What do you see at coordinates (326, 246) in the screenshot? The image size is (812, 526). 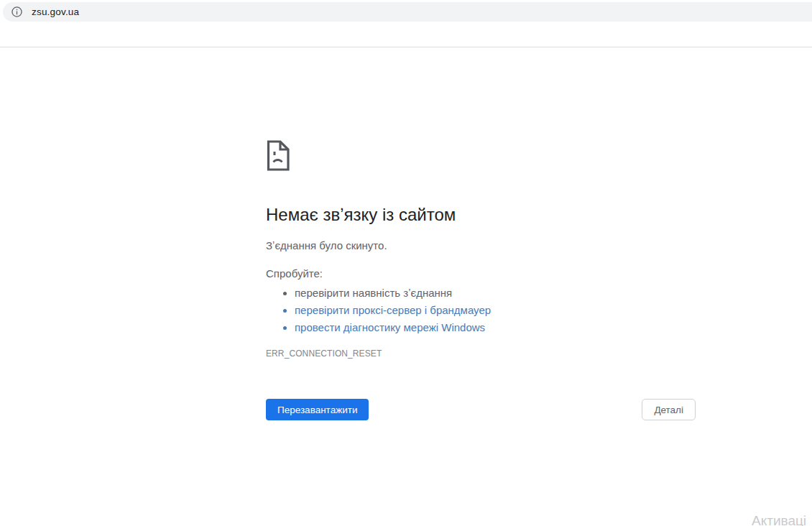 I see `error-subtitle: Зʼєднання було скинуто.` at bounding box center [326, 246].